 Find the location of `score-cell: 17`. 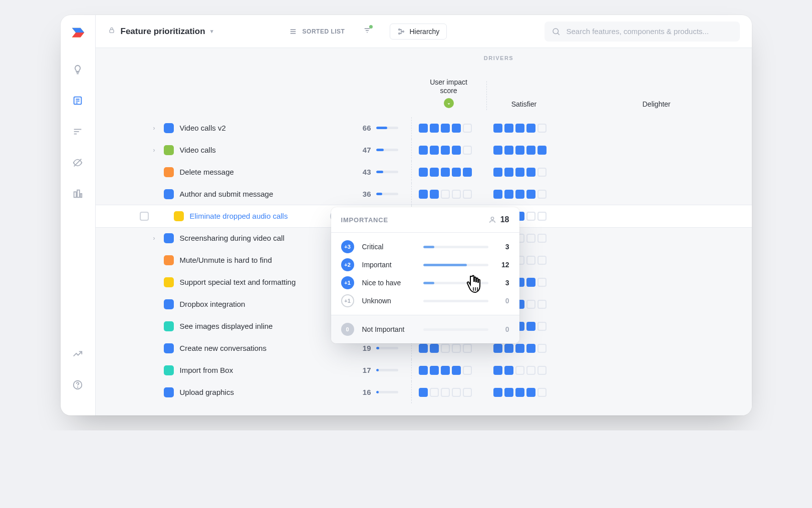

score-cell: 17 is located at coordinates (379, 370).